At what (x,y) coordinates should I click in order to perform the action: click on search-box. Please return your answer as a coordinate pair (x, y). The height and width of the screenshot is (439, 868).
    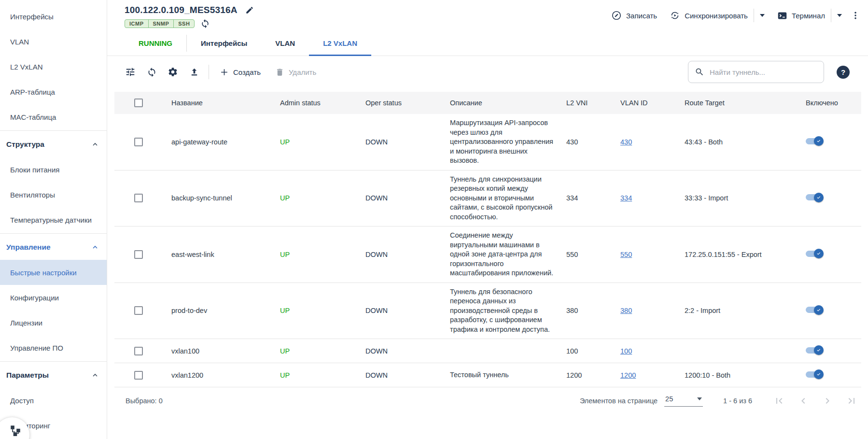
    Looking at the image, I should click on (756, 72).